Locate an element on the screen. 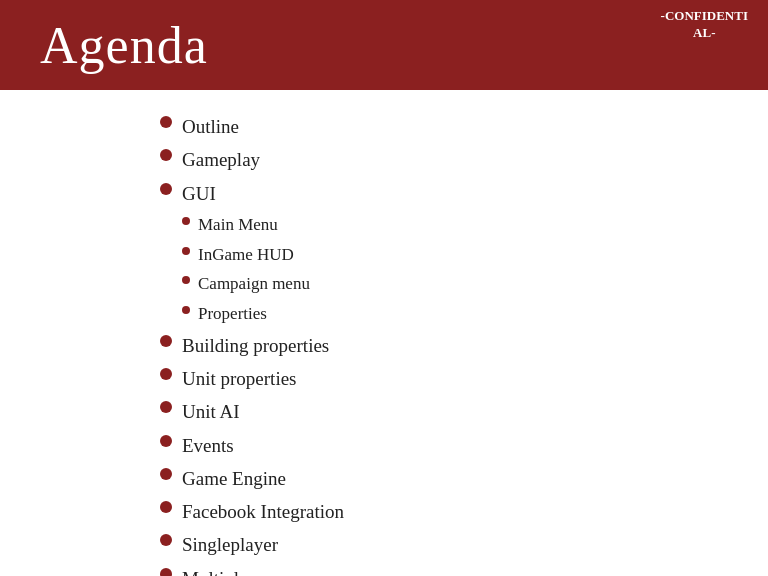 The width and height of the screenshot is (768, 576). list-item-label: Game Engine is located at coordinates (234, 478).